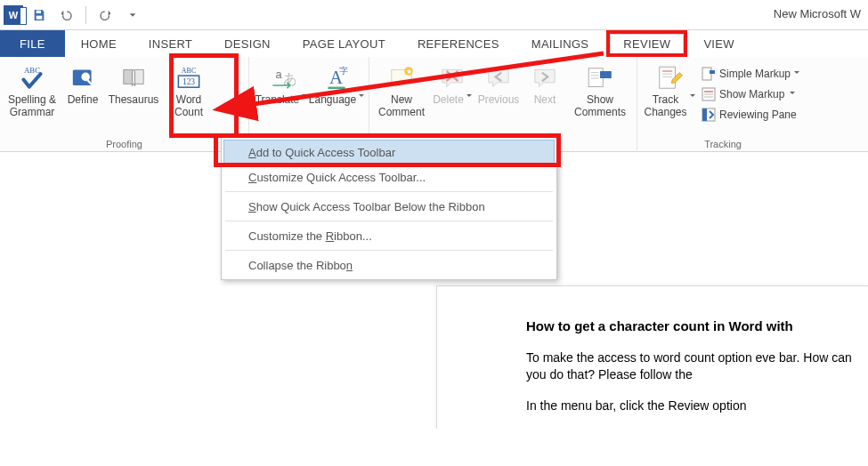  I want to click on language-button: A字 Language, so click(337, 90).